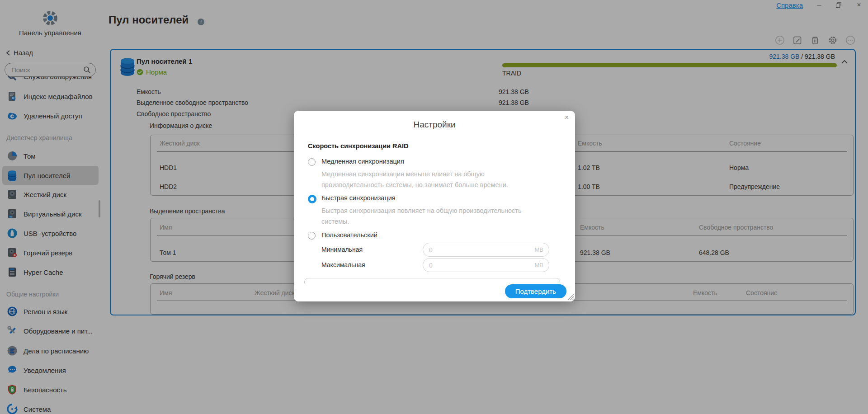  Describe the element at coordinates (539, 265) in the screenshot. I see `max-speed-unit: MB` at that location.